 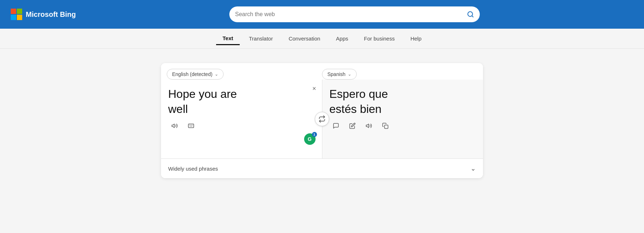 What do you see at coordinates (336, 126) in the screenshot?
I see `target-chat-button` at bounding box center [336, 126].